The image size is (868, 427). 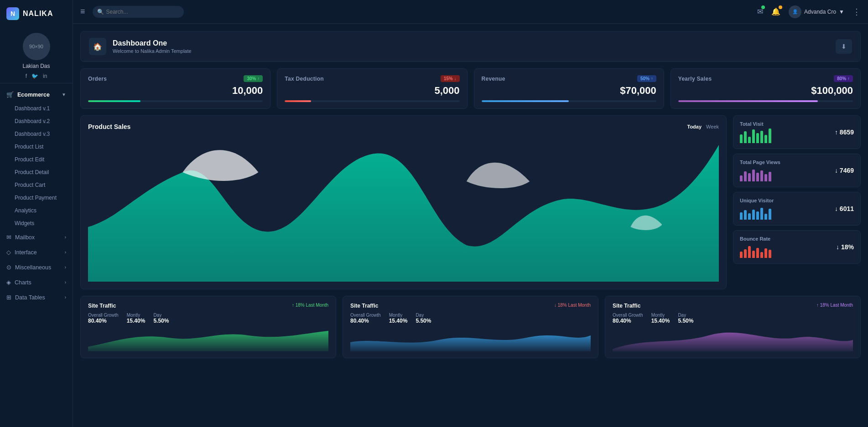 I want to click on traffic-val-day-3: 5.50%, so click(x=686, y=321).